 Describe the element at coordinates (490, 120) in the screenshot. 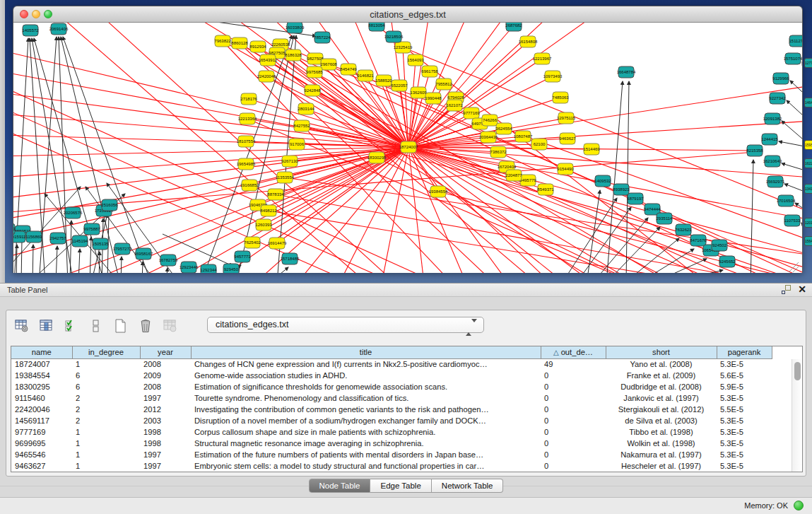

I see `svg-text: 746266` at that location.